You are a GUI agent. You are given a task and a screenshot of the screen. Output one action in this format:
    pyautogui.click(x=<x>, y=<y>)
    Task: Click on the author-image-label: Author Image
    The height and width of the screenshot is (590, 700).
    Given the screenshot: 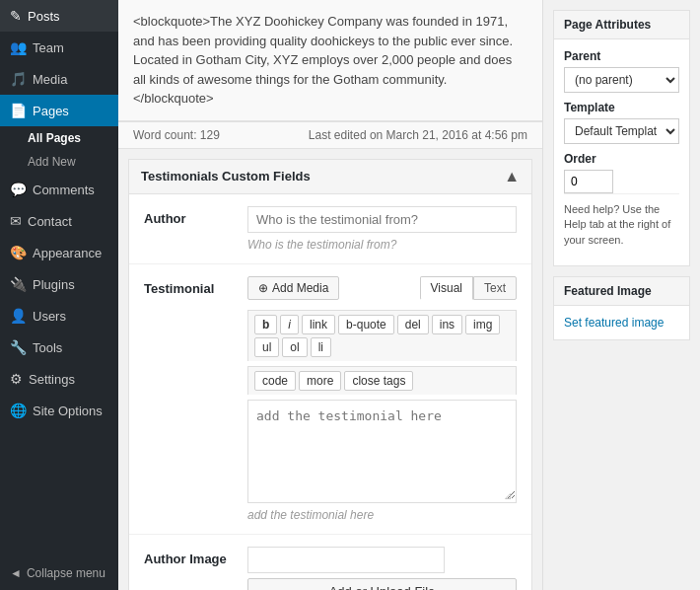 What is the action you would take?
    pyautogui.click(x=188, y=556)
    